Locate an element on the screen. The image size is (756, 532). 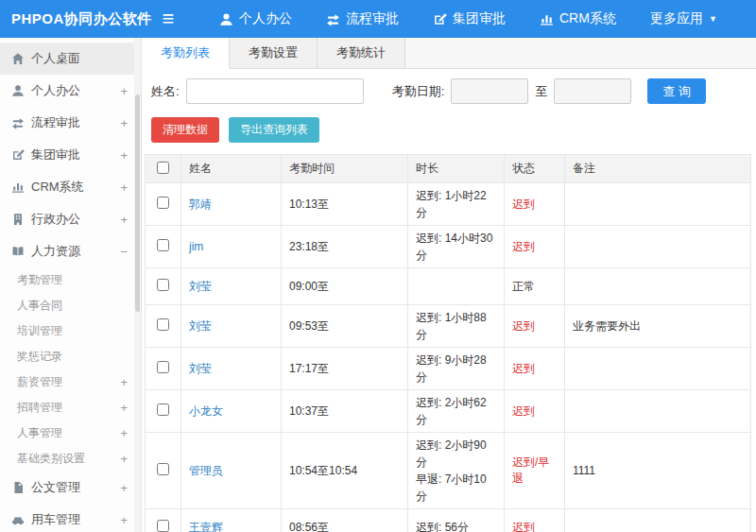
search-button: 查 询 is located at coordinates (677, 91).